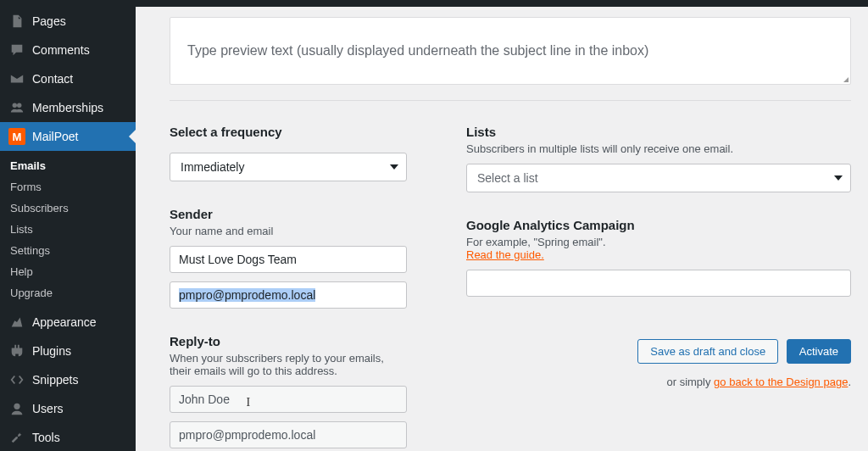 Image resolution: width=868 pixels, height=451 pixels. I want to click on sidebar-item-tools: Tools, so click(68, 437).